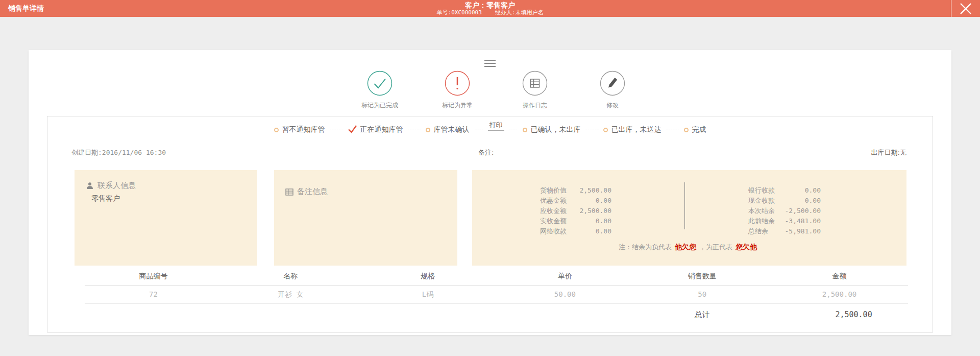  What do you see at coordinates (785, 211) in the screenshot?
I see `finance-row: 本次结余-2,500.00` at bounding box center [785, 211].